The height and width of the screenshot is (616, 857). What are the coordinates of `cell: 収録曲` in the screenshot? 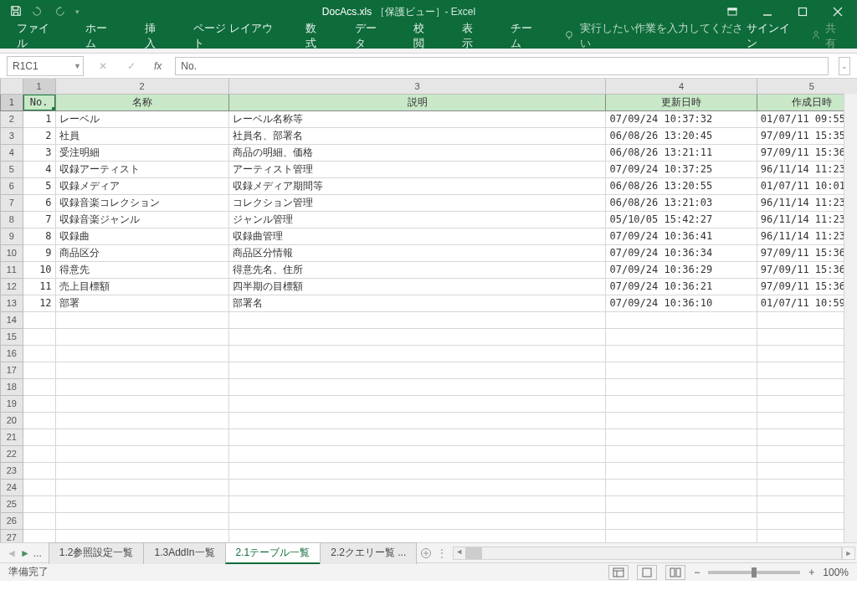 It's located at (142, 236).